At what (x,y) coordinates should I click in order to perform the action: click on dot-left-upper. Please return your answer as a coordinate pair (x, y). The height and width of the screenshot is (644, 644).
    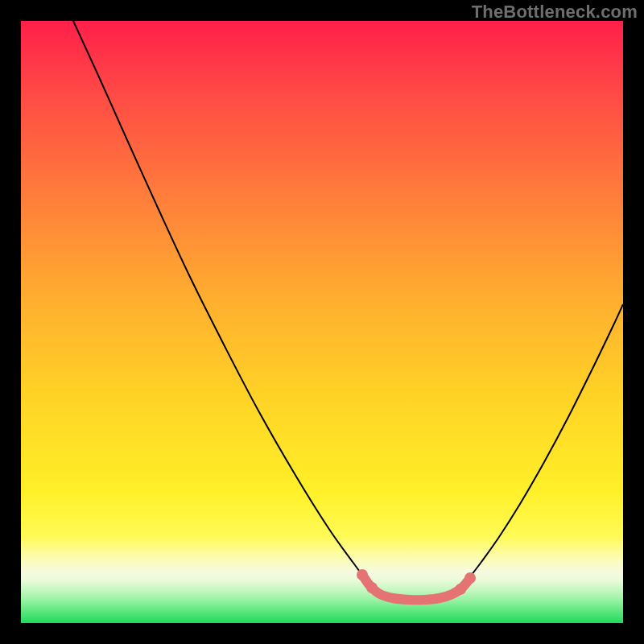
    Looking at the image, I should click on (362, 575).